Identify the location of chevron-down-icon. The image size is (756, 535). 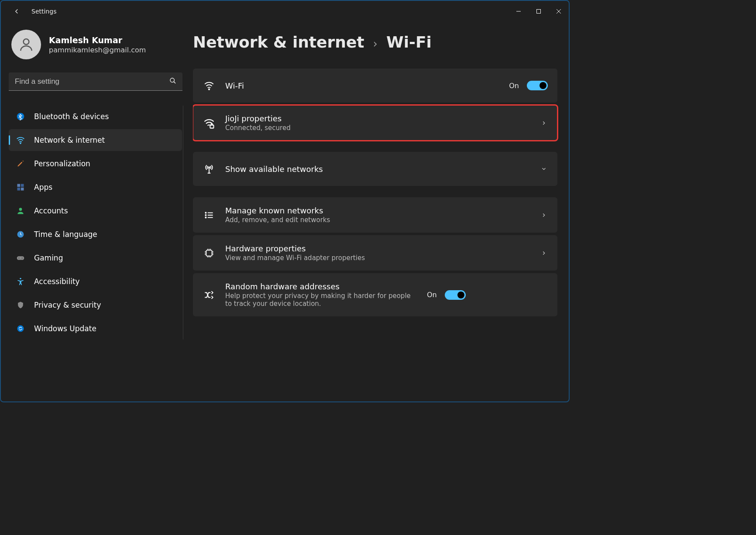
(544, 169).